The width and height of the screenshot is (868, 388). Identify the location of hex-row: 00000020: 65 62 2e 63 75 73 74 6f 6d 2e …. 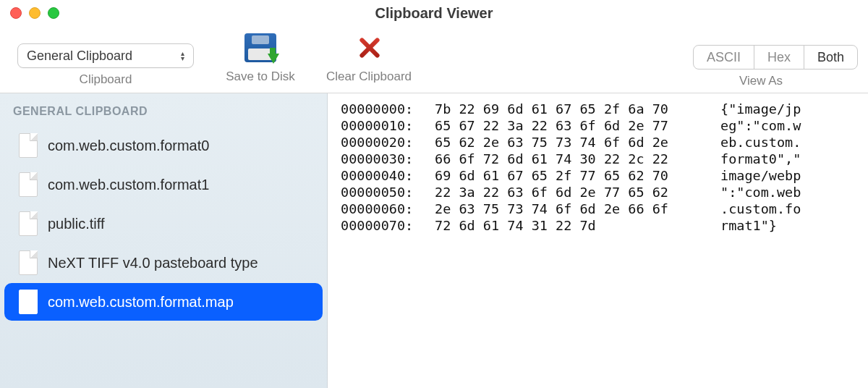
(597, 142).